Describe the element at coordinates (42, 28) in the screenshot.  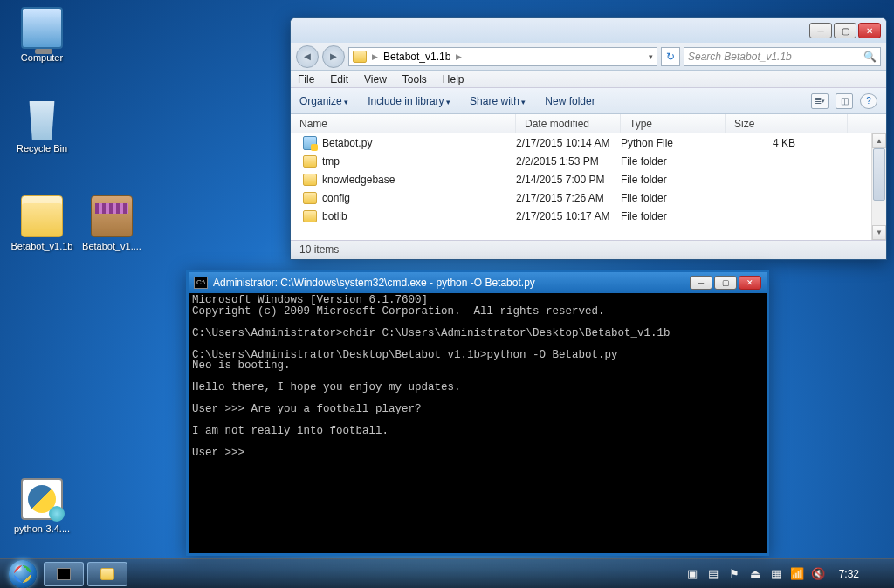
I see `computer-icon` at that location.